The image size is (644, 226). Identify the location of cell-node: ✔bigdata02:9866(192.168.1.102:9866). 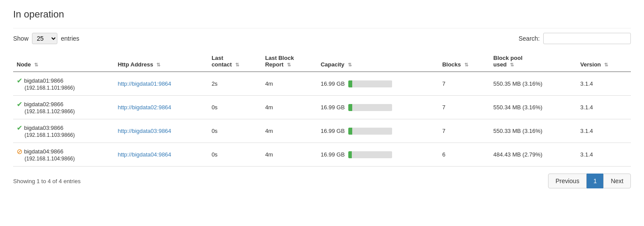
(64, 108).